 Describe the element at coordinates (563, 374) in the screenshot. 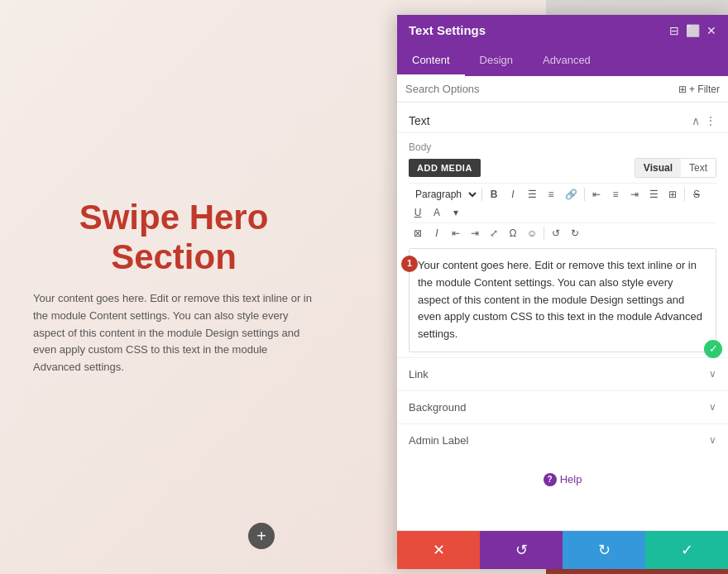

I see `link-section: Link ∨` at that location.